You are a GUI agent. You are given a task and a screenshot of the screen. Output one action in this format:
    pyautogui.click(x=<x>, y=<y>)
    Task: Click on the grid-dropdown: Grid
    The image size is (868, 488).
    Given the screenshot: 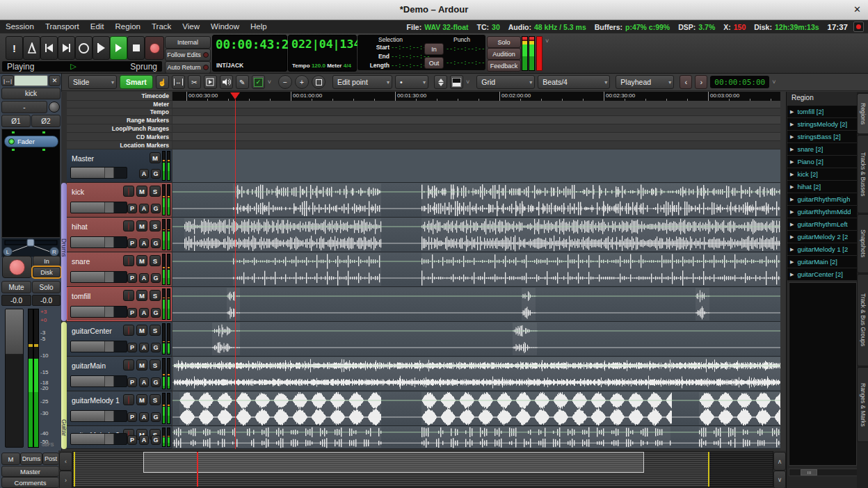 What is the action you would take?
    pyautogui.click(x=506, y=82)
    